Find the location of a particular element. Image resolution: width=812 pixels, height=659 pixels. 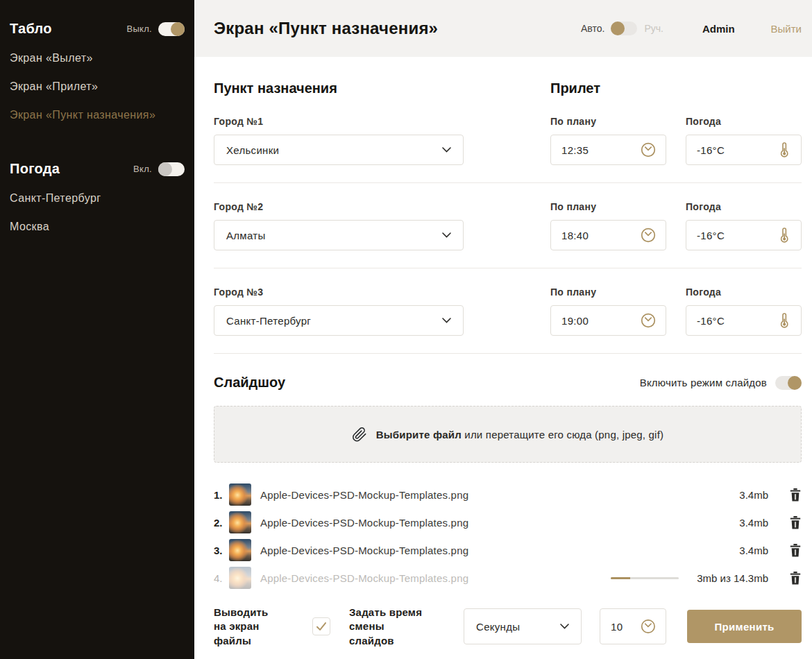

file-row: 1. Apple-Devices-PSD-Mockup-Templates.pn… is located at coordinates (508, 495).